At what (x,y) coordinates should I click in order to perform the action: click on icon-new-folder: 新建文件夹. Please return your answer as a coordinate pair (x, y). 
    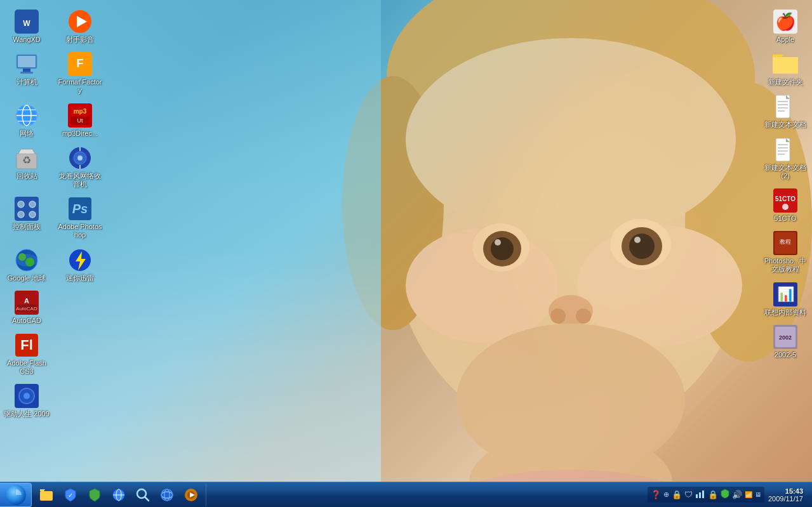
    Looking at the image, I should click on (785, 69).